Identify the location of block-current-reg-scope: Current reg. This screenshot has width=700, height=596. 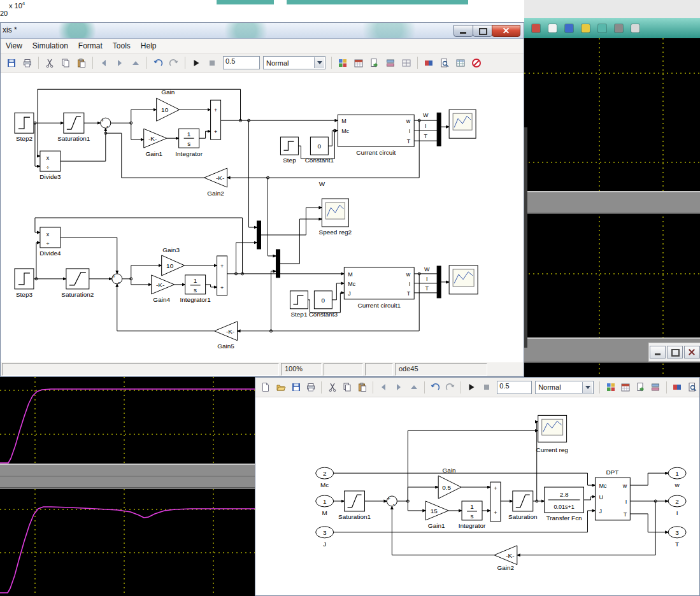
(552, 434).